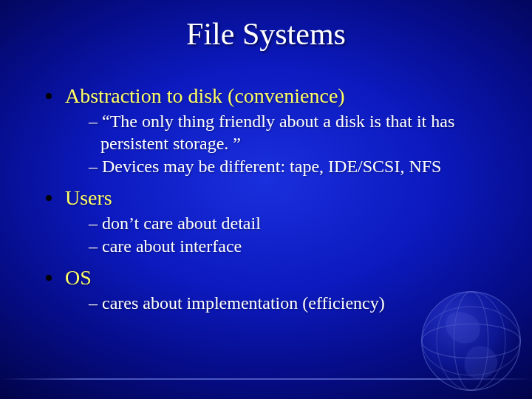 This screenshot has width=532, height=399. What do you see at coordinates (296, 235) in the screenshot?
I see `sub-list: – don’t care about detail – care about i…` at bounding box center [296, 235].